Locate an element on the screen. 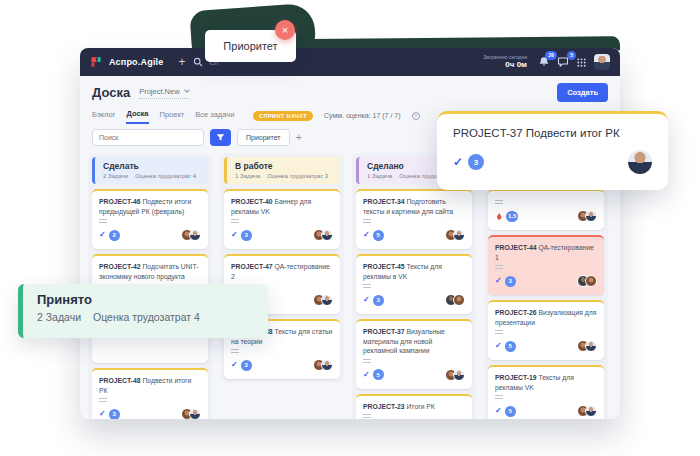 The height and width of the screenshot is (456, 700). column-header: Сделать 2 ЗадачиОценка трудозатрат 4 is located at coordinates (150, 170).